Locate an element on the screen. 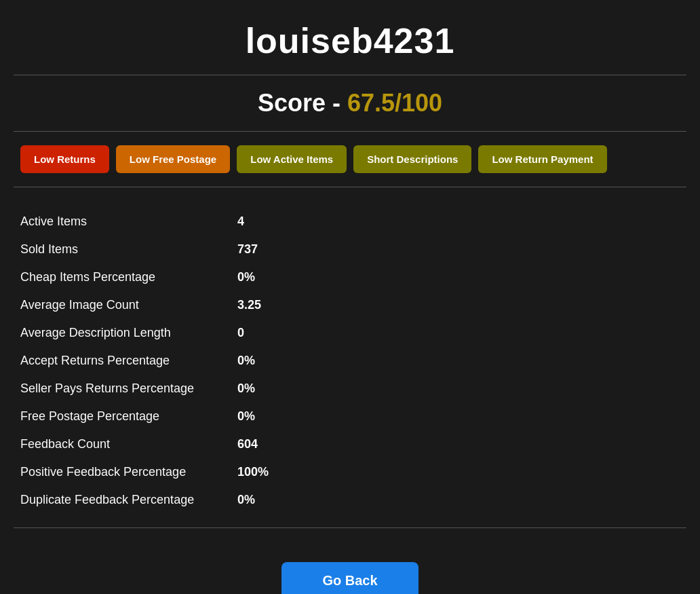 Image resolution: width=700 pixels, height=594 pixels. stat-row: Feedback Count604 is located at coordinates (350, 444).